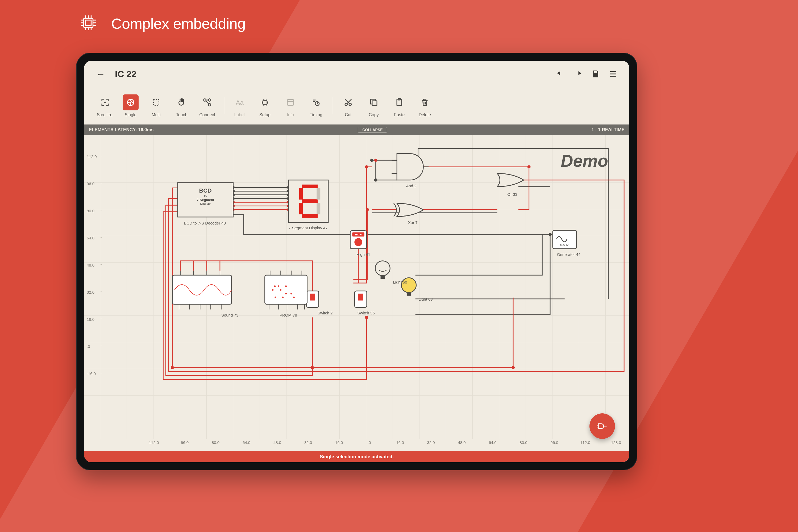 The width and height of the screenshot is (798, 532). Describe the element at coordinates (307, 442) in the screenshot. I see `x-tick: -32.0` at that location.